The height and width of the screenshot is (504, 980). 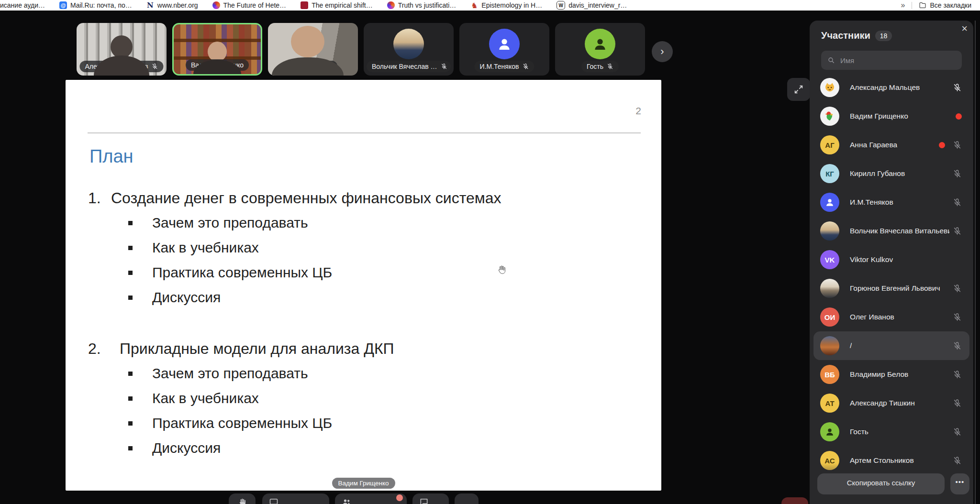 What do you see at coordinates (504, 49) in the screenshot?
I see `video-tile: И.М.Теняков` at bounding box center [504, 49].